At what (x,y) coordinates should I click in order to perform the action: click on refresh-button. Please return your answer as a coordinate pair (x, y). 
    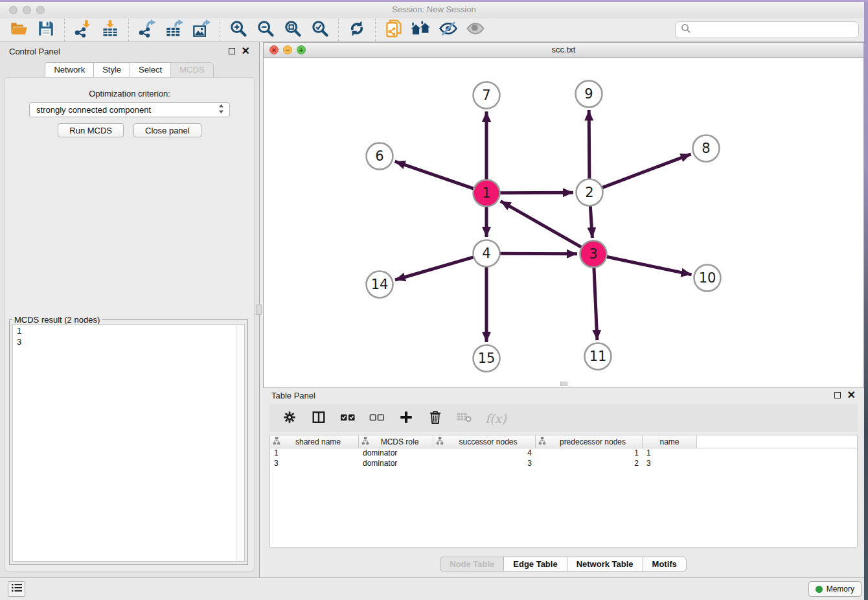
    Looking at the image, I should click on (357, 30).